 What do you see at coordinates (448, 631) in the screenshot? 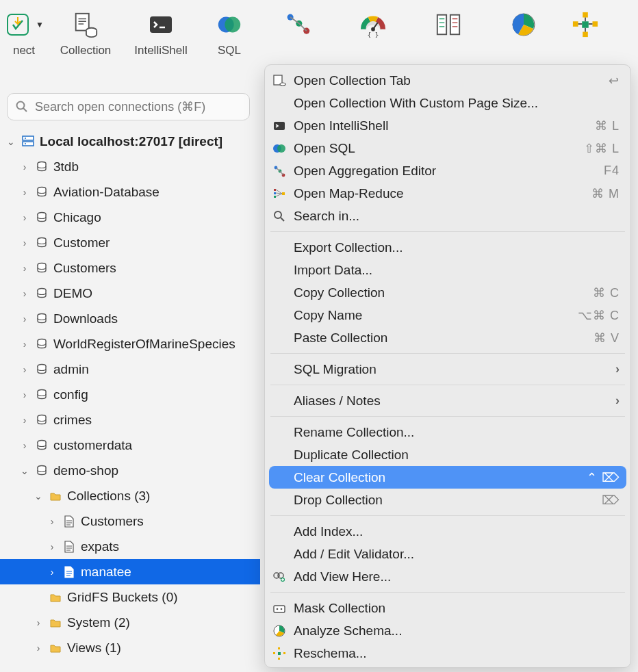
I see `ctx-analyze-schema: Analyze Schema...` at bounding box center [448, 631].